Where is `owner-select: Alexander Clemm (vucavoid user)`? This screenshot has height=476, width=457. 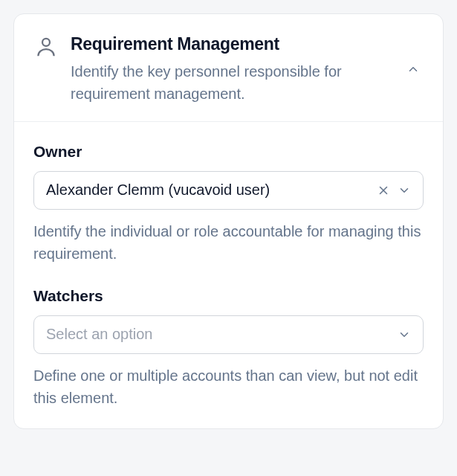 owner-select: Alexander Clemm (vucavoid user) is located at coordinates (229, 190).